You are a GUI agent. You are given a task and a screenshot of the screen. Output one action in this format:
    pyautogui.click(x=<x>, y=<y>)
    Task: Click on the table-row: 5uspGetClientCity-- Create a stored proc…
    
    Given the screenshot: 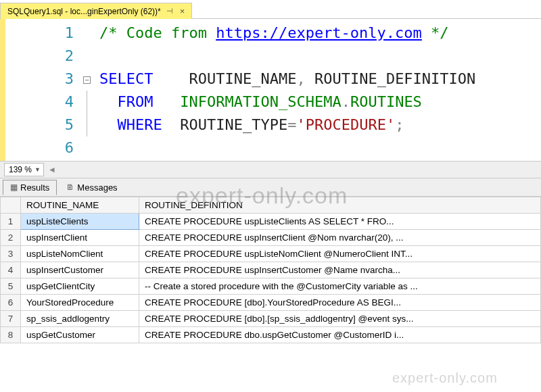 What is the action you would take?
    pyautogui.click(x=270, y=287)
    